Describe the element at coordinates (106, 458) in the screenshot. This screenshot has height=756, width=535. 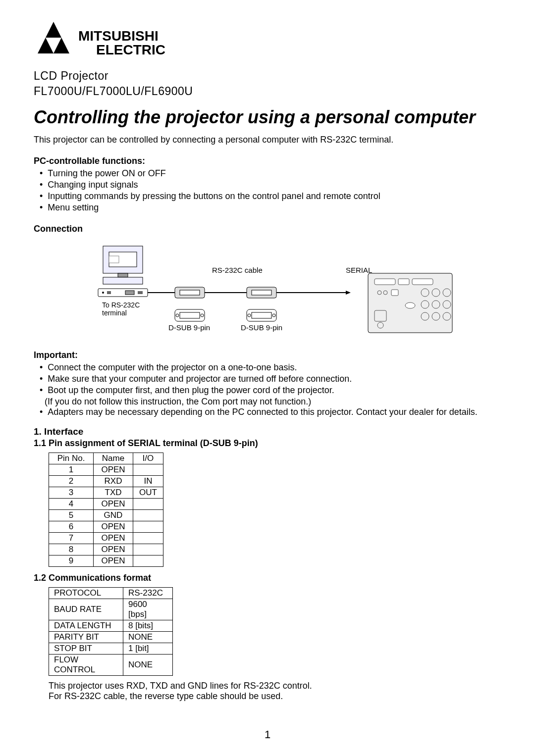
I see `table-header-row: Pin No. Name I/O` at that location.